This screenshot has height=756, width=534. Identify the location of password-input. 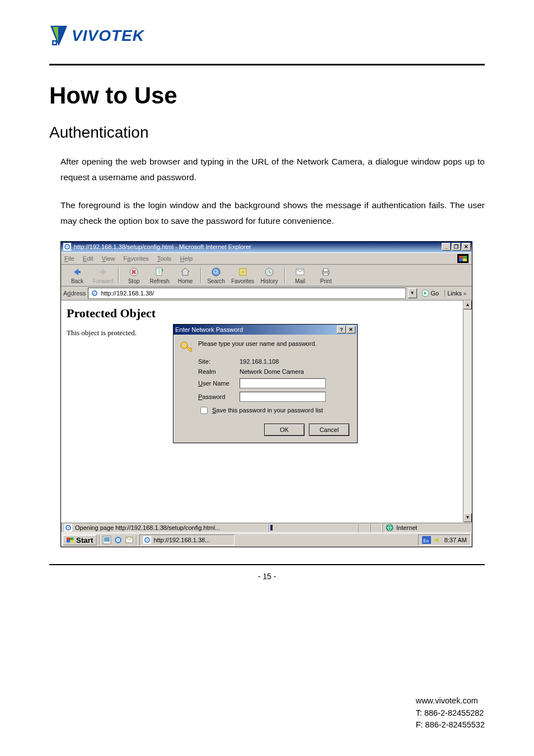
(283, 397).